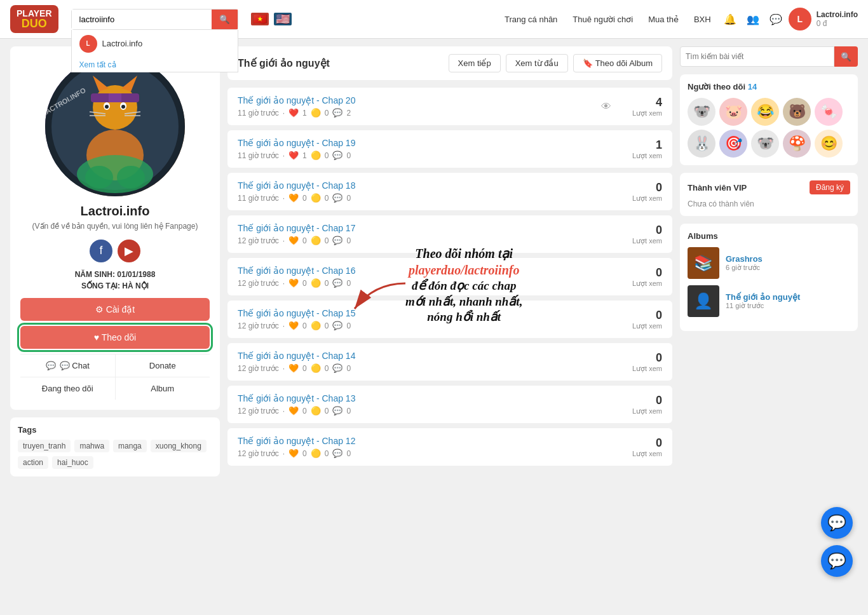 This screenshot has height=615, width=868. I want to click on album-name: Thế giới ảo nguyệt, so click(788, 297).